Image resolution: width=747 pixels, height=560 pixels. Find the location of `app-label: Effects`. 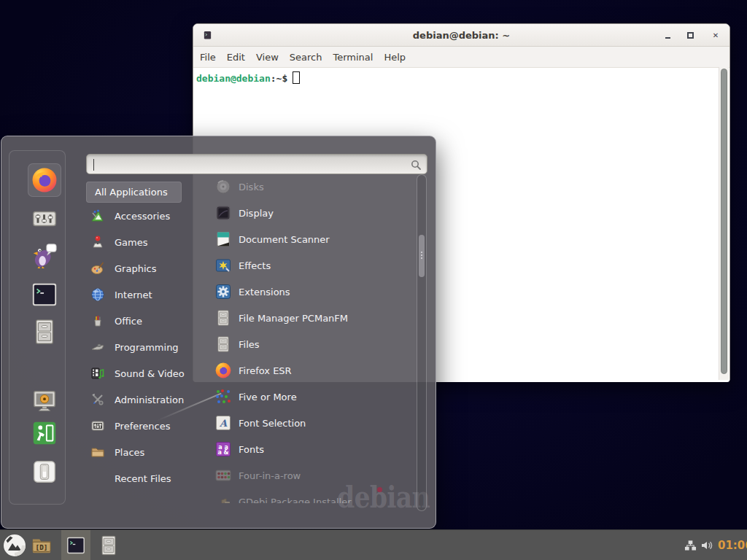

app-label: Effects is located at coordinates (255, 265).